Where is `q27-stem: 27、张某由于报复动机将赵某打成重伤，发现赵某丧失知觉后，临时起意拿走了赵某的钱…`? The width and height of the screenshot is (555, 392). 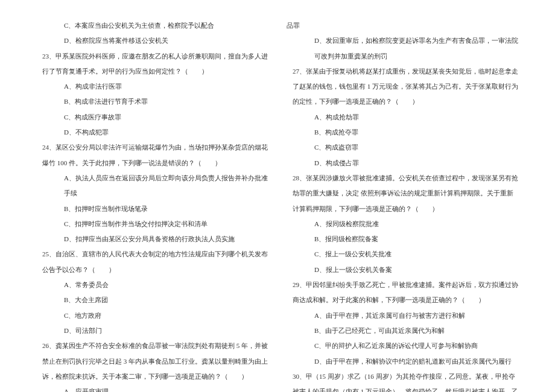
q27-stem: 27、张某由于报复动机将赵某打成重伤，发现赵某丧失知觉后，临时起意拿走了赵某的钱… is located at coordinates (403, 87).